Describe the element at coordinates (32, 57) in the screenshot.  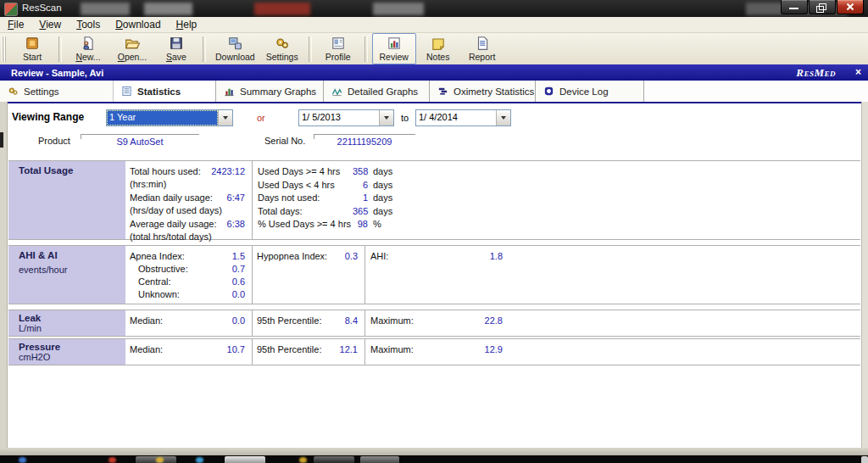
I see `start-label: Start` at that location.